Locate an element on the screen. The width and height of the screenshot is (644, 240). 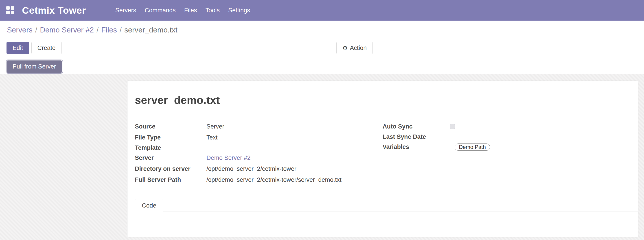
field-label-source: Source is located at coordinates (170, 126).